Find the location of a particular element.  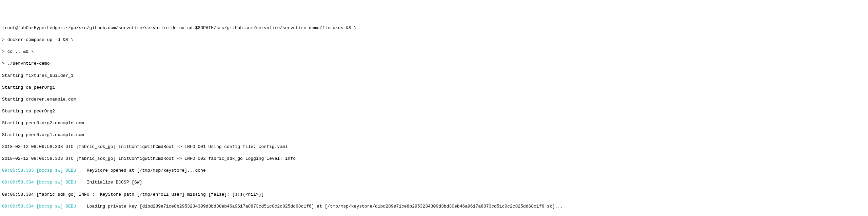

output-line: Starting fixtures_builder_1 is located at coordinates (434, 76).